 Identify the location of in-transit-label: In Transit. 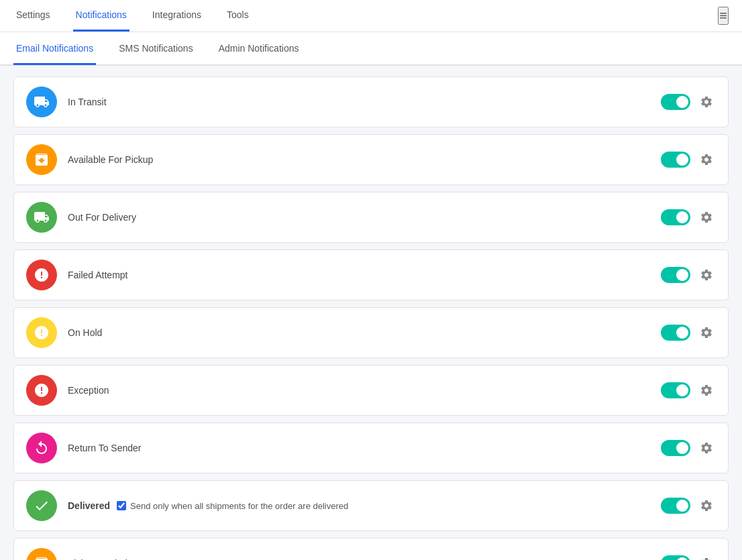
(87, 102).